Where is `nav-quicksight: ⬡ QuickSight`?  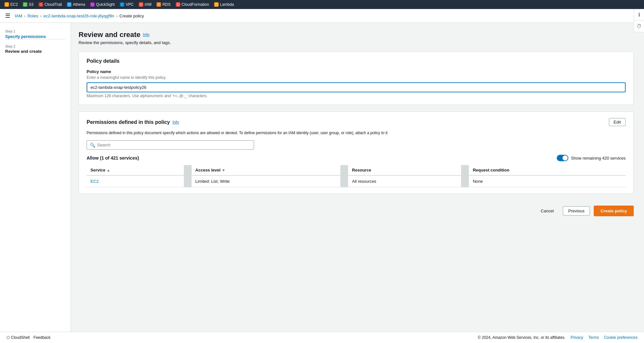 nav-quicksight: ⬡ QuickSight is located at coordinates (102, 5).